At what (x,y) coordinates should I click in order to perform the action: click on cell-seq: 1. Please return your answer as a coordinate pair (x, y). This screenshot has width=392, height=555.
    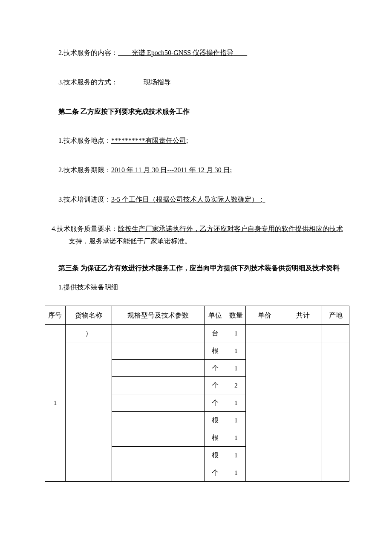
    Looking at the image, I should click on (55, 403).